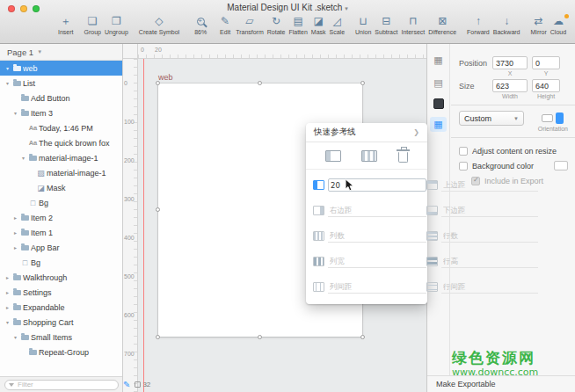 Image resolution: width=575 pixels, height=392 pixels. What do you see at coordinates (62, 338) in the screenshot?
I see `layer-row-small-items: ▾Small Items` at bounding box center [62, 338].